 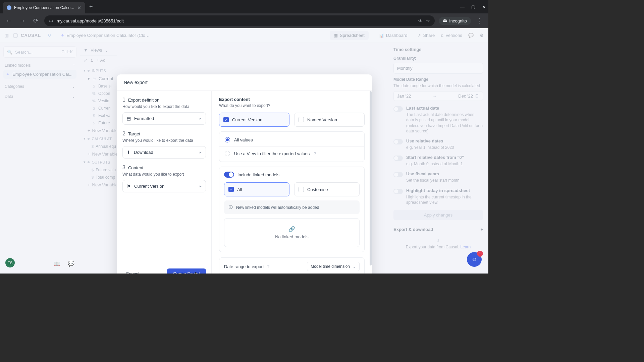 I want to click on linked-model-item: ✦ Employee Compensation Cal..., so click(x=40, y=74).